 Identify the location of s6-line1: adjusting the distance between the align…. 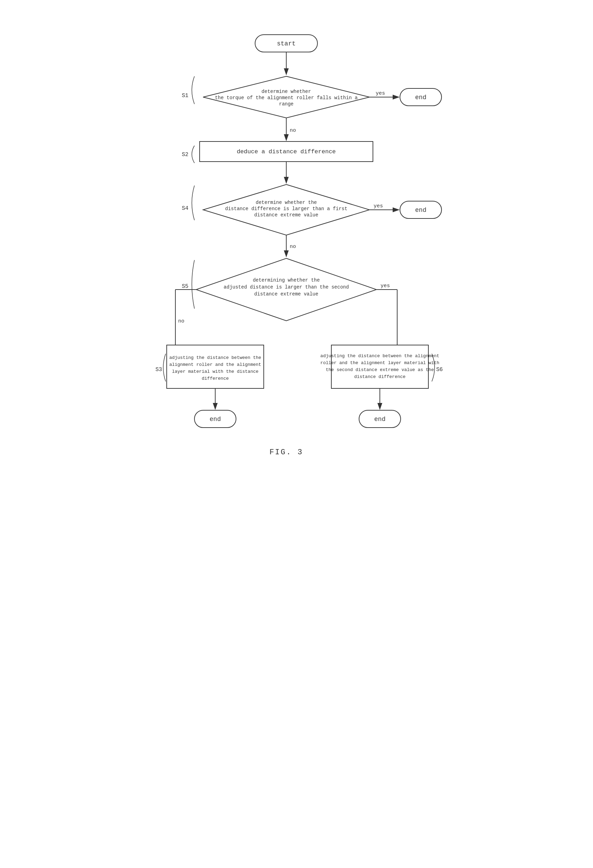
(380, 356).